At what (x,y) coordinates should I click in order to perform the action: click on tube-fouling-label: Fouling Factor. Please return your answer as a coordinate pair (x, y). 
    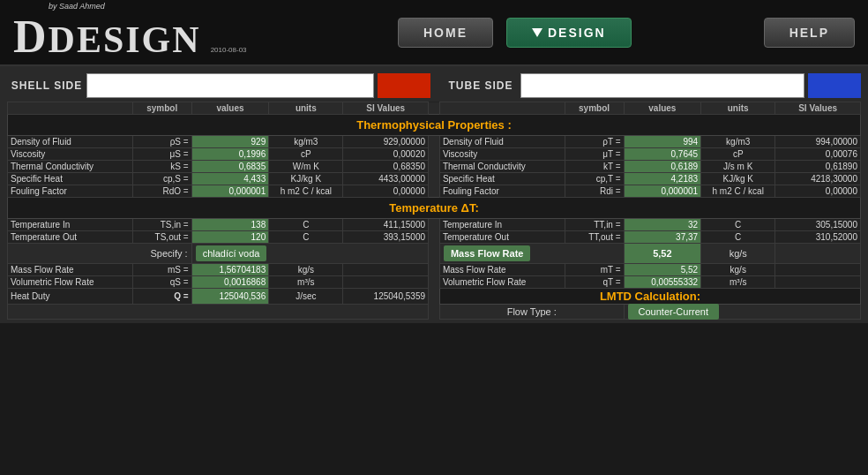
    Looking at the image, I should click on (502, 192).